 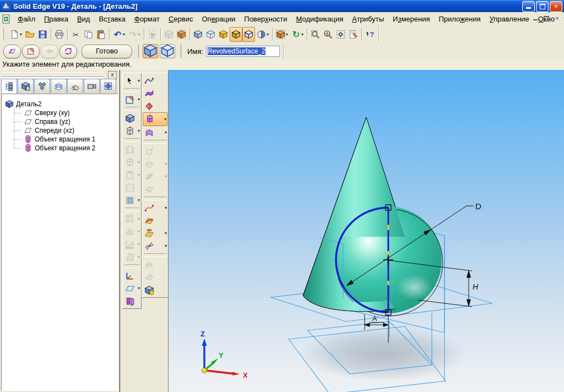 I want to click on menu-measure: Измерения, so click(x=411, y=19).